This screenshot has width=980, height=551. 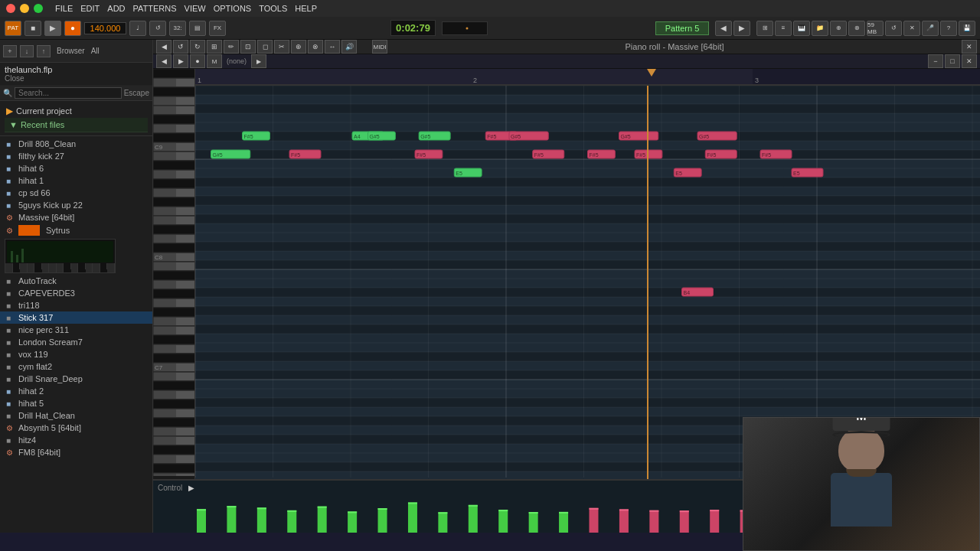 What do you see at coordinates (675, 47) in the screenshot?
I see `piano-roll-title: Piano roll - Massive [64bit]` at bounding box center [675, 47].